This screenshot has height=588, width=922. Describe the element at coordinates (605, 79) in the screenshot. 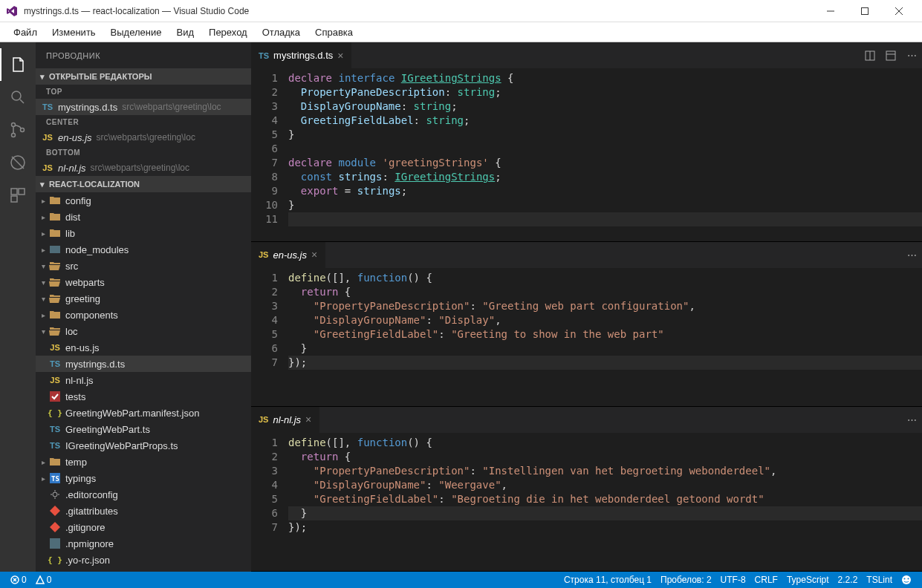

I see `code-line: declare interface IGreetingStrings {` at that location.